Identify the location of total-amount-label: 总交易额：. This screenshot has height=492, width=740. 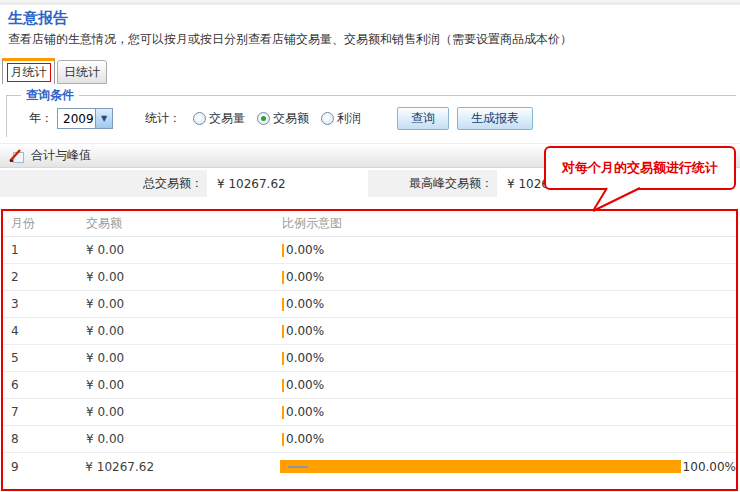
(104, 184).